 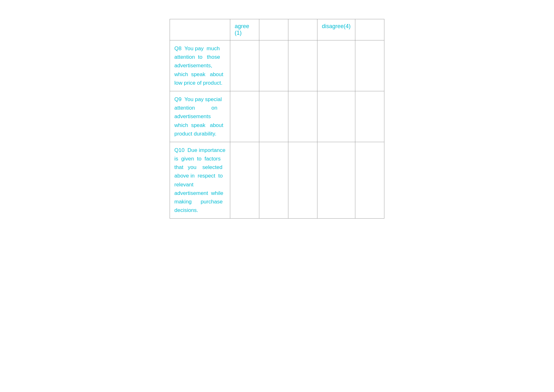 I want to click on q9-col2, so click(x=274, y=116).